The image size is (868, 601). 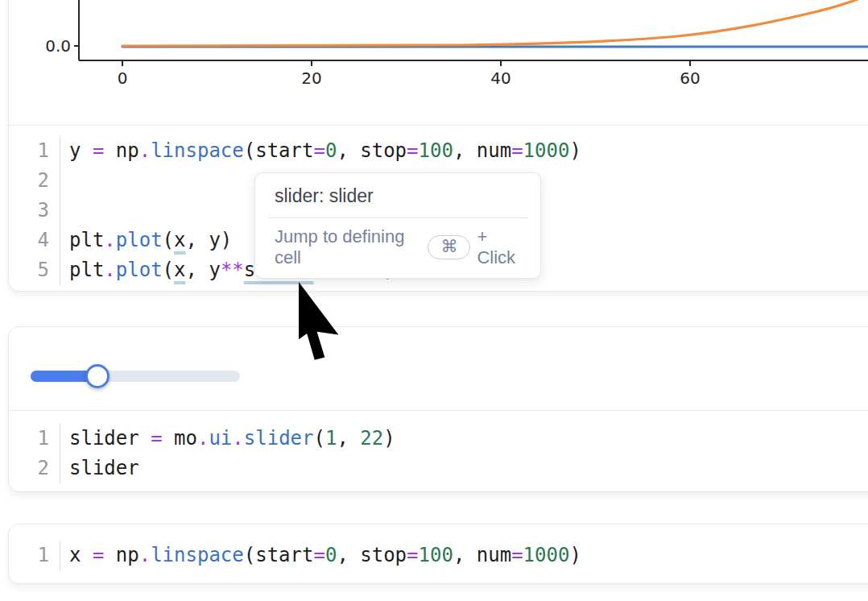 What do you see at coordinates (147, 240) in the screenshot?
I see `code-text: plt.plot(x, y)` at bounding box center [147, 240].